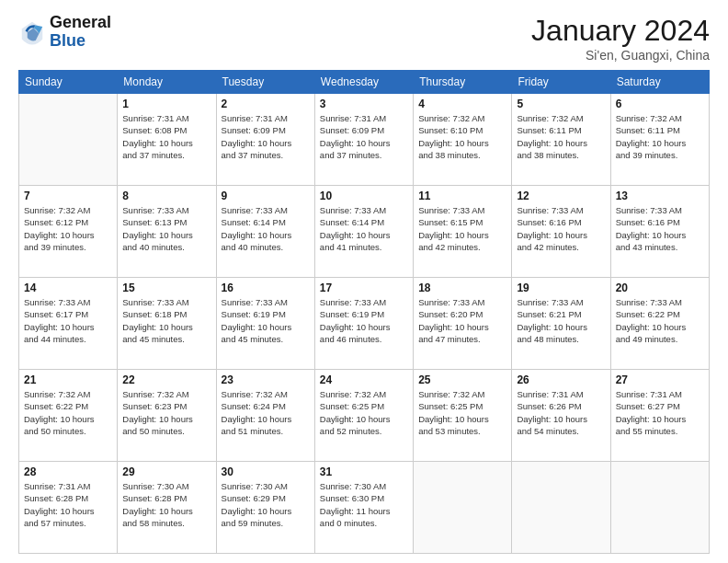 This screenshot has height=563, width=728. I want to click on calendar-cell: 22Sunrise: 7:32 AM Sunset: 6:23 PM Dayli…, so click(167, 416).